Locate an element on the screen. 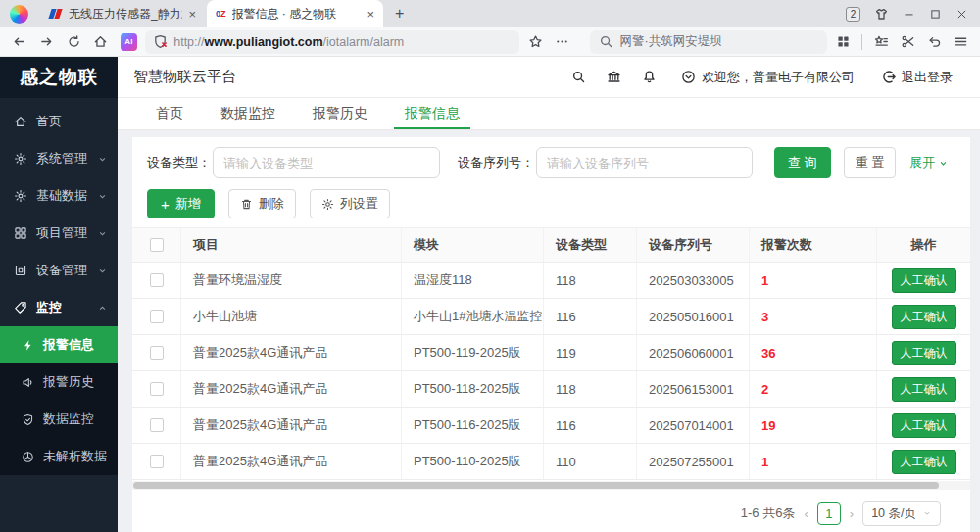 The height and width of the screenshot is (532, 980). table-row: 小牛山池塘小牛山1#池塘水温监控1162025050160013人工确认 is located at coordinates (551, 317).